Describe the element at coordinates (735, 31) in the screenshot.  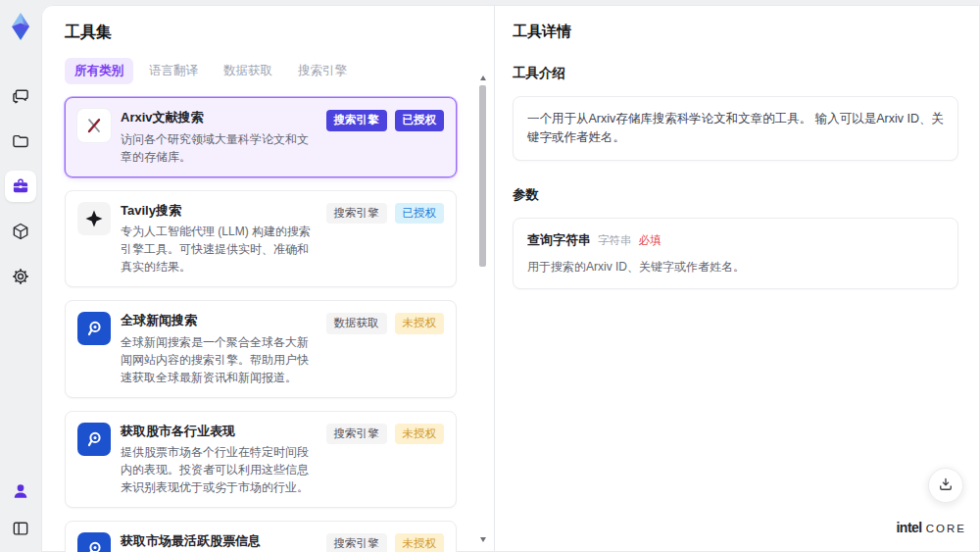
I see `detail-title: 工具详情` at that location.